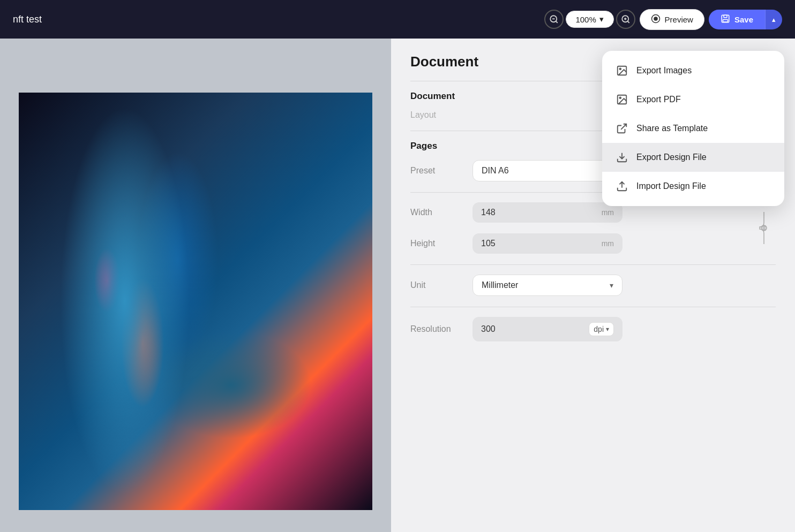 The height and width of the screenshot is (532, 795). I want to click on zoom-control: 100% ▾, so click(590, 19).